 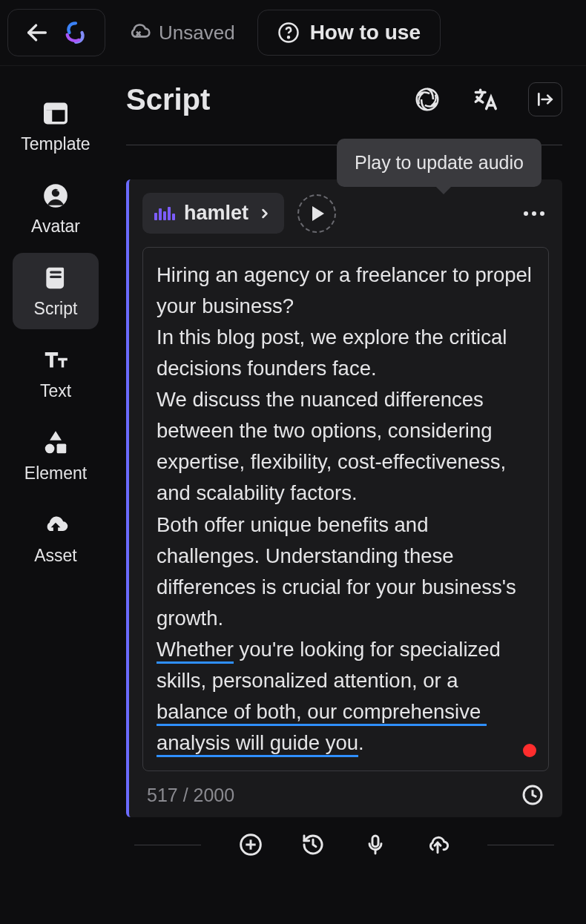 What do you see at coordinates (439, 163) in the screenshot?
I see `play-tooltip: Play to update audio` at bounding box center [439, 163].